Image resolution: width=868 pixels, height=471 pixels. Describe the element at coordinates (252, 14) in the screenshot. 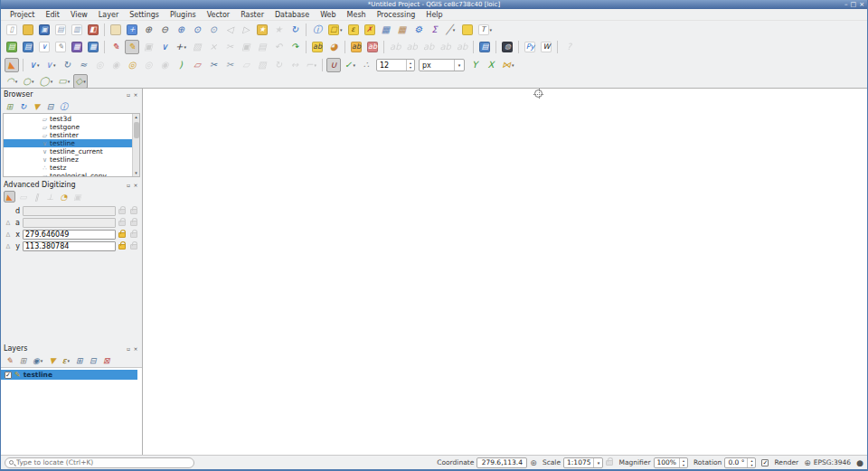

I see `menu-raster: Raster` at that location.